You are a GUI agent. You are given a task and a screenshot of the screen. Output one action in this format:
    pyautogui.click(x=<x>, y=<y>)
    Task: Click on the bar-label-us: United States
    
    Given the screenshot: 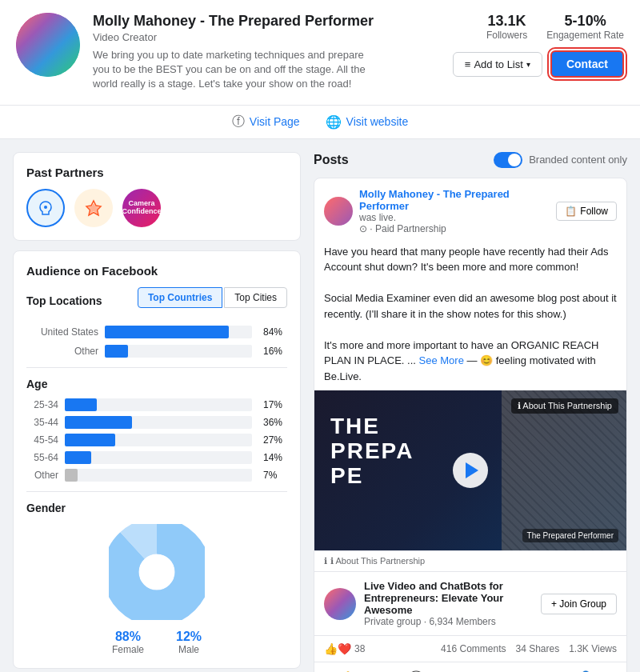 What is the action you would take?
    pyautogui.click(x=62, y=332)
    